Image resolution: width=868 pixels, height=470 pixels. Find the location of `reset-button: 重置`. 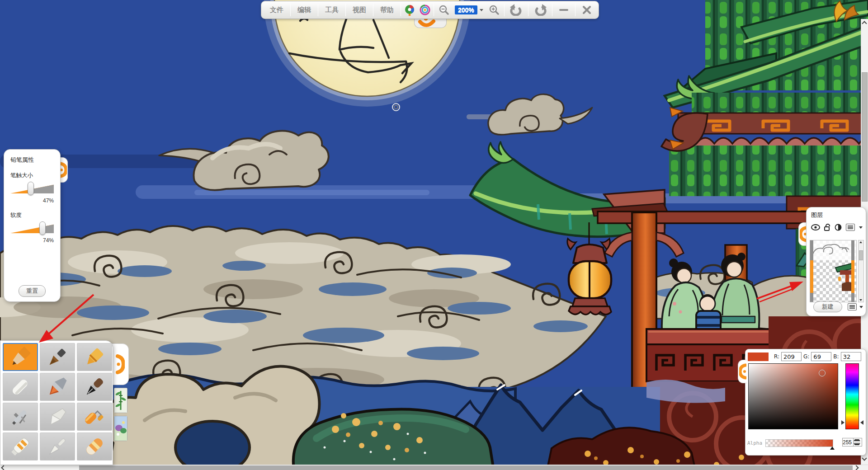

reset-button: 重置 is located at coordinates (32, 291).